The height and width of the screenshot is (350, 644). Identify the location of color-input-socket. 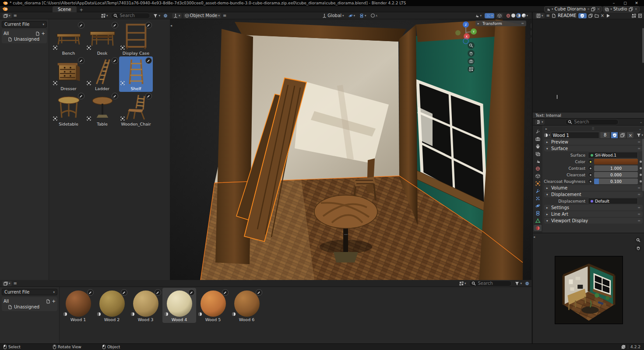
(590, 162).